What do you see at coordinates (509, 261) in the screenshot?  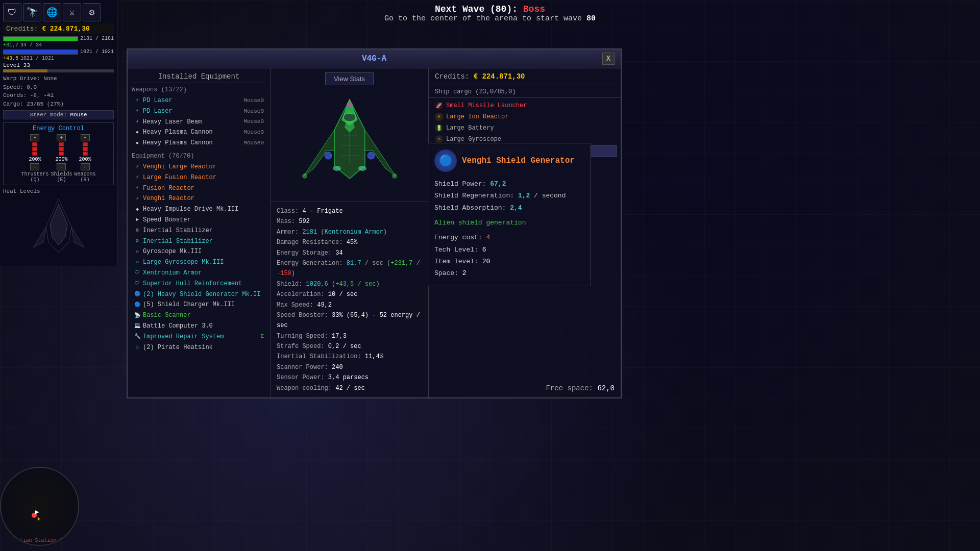 I see `tt-item-level: Item level: 20` at bounding box center [509, 261].